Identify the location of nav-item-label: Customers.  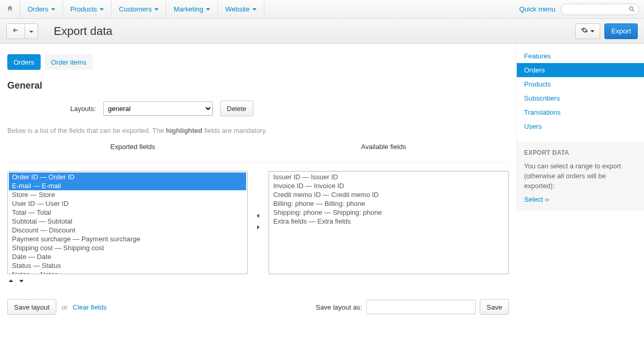
(136, 9).